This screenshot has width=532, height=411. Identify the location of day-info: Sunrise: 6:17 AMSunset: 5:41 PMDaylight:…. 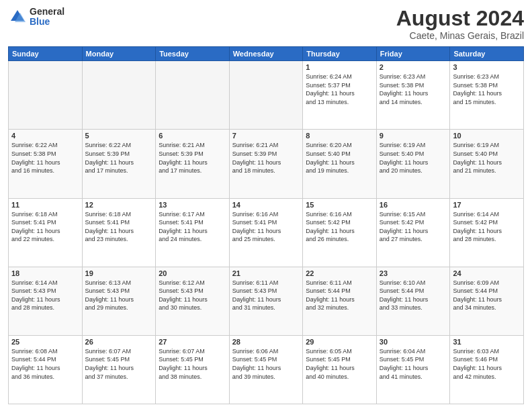
(192, 227).